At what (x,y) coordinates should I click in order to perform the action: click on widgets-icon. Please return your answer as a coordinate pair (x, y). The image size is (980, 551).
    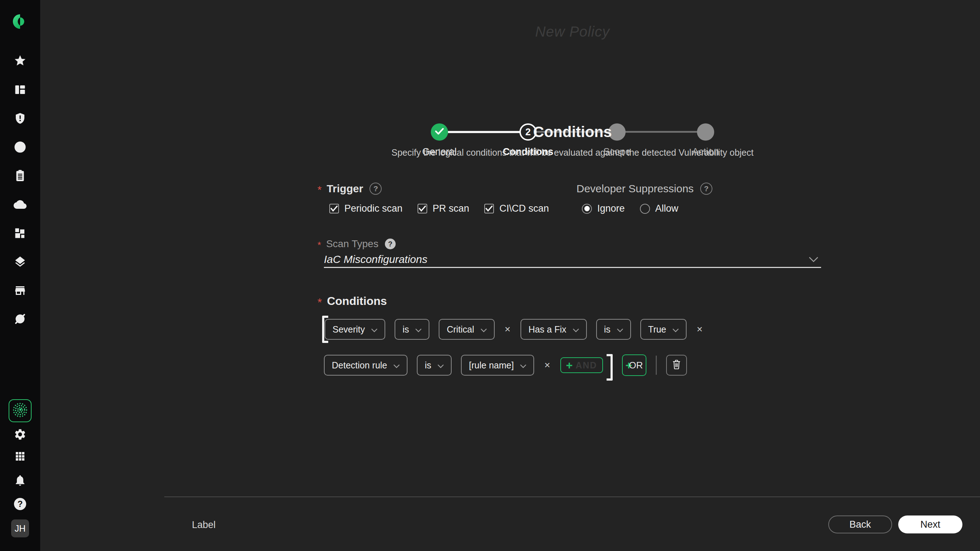
    Looking at the image, I should click on (20, 234).